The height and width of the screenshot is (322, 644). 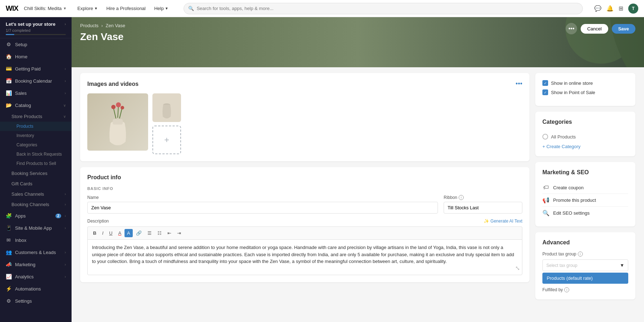 I want to click on indent-right-button: ⇥, so click(x=179, y=233).